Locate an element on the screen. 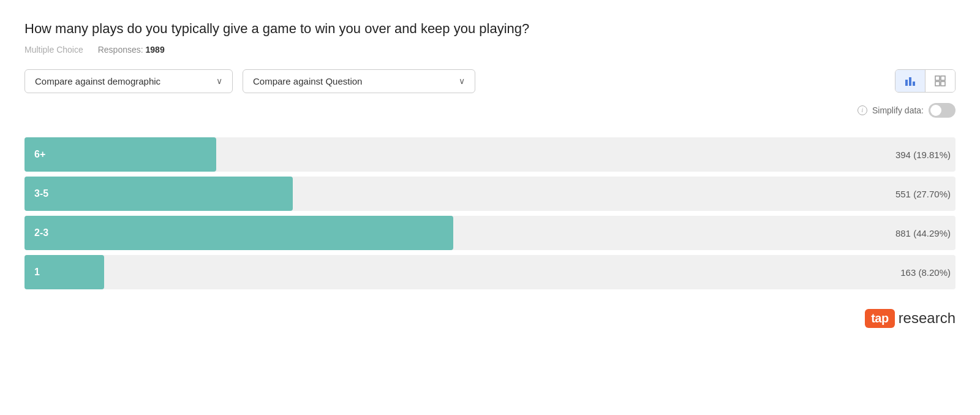 This screenshot has height=415, width=980. bar-label: 3-5 is located at coordinates (37, 194).